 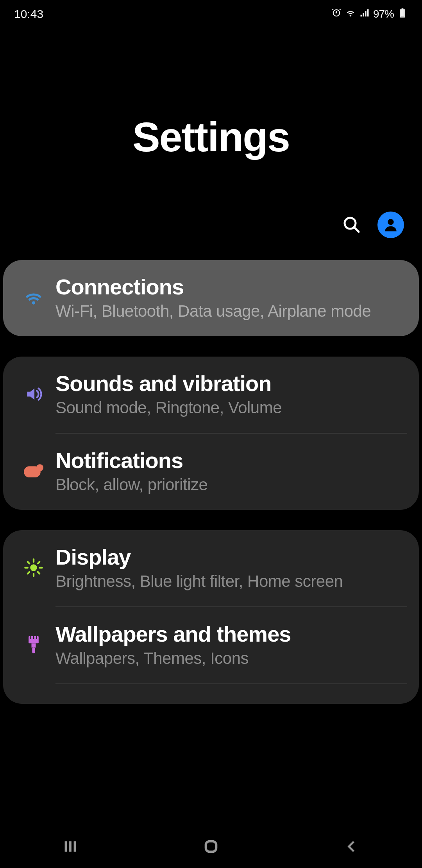 What do you see at coordinates (352, 846) in the screenshot?
I see `back-icon` at bounding box center [352, 846].